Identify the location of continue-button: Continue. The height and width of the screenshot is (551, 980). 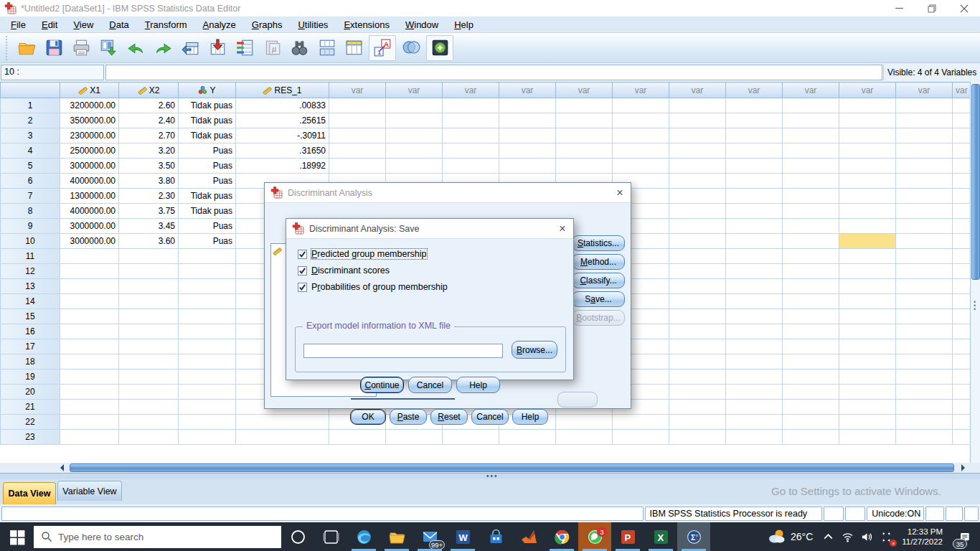
(382, 385).